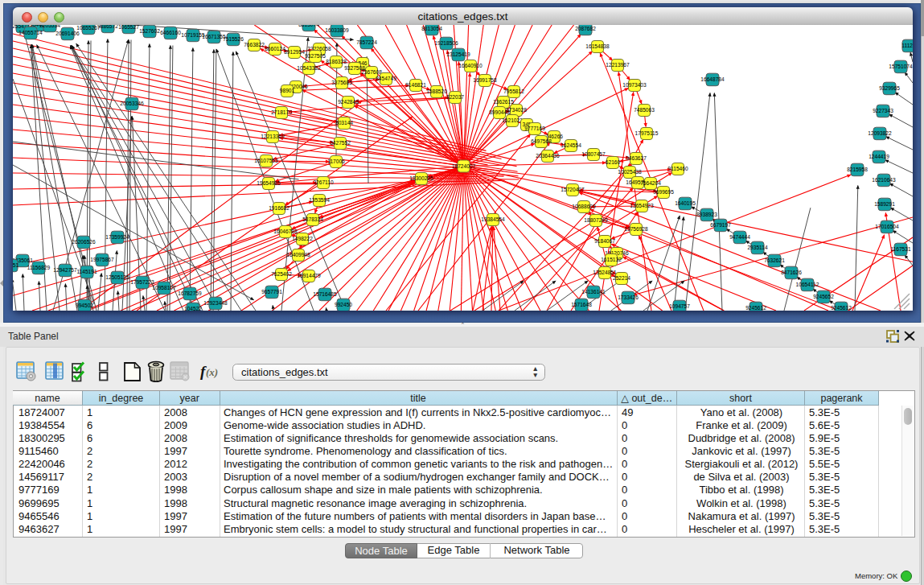 This screenshot has width=924, height=585. What do you see at coordinates (65, 270) in the screenshot?
I see `svg-text: 12942757` at bounding box center [65, 270].